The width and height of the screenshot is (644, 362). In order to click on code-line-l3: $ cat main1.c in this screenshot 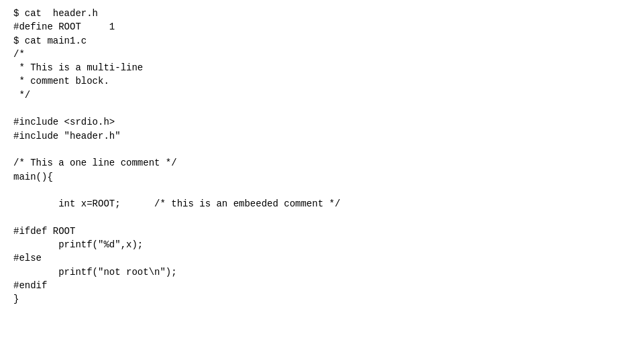, I will do `click(322, 41)`.